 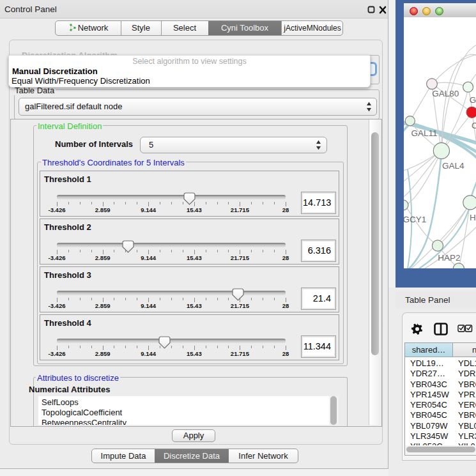 I want to click on svg-text: GAL80, so click(x=445, y=93).